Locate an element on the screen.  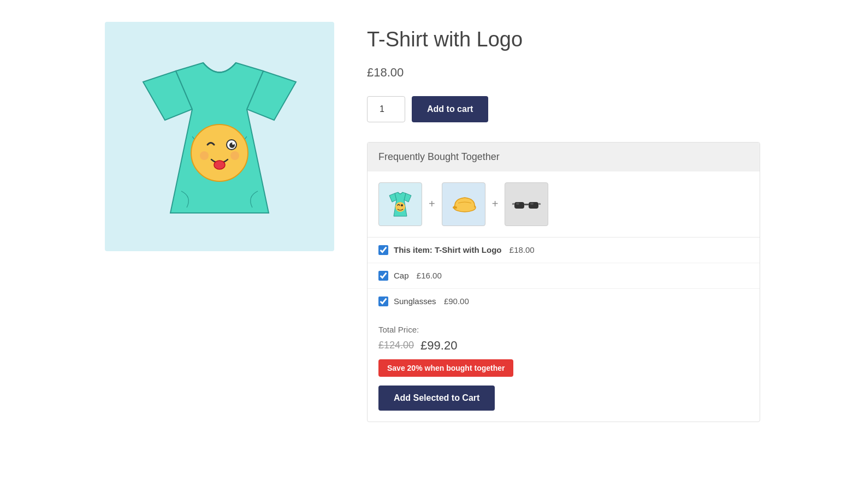
fbt-save-badge: Save 20% when bought together is located at coordinates (446, 368).